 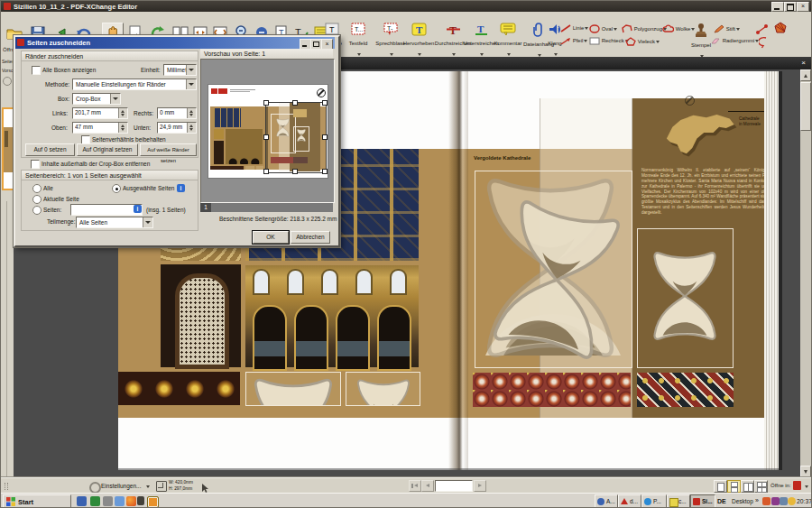 I want to click on start-button: Start, so click(x=37, y=502).